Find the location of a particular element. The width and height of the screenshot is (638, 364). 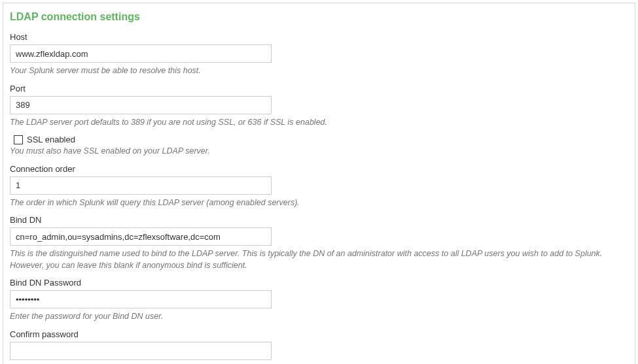

ssl-checkbox-row: SSL enabled is located at coordinates (321, 140).